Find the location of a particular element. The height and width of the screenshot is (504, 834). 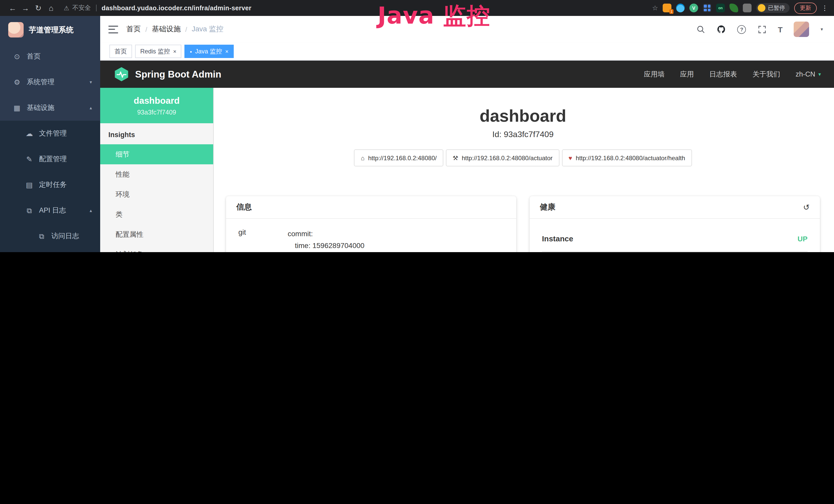

sidebar-item-label: 定时任务 is located at coordinates (53, 185).